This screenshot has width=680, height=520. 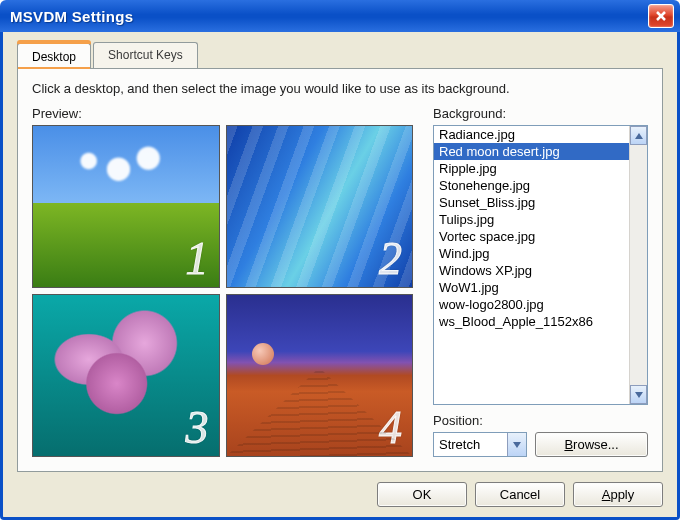 What do you see at coordinates (520, 494) in the screenshot?
I see `cancel-button: Cancel` at bounding box center [520, 494].